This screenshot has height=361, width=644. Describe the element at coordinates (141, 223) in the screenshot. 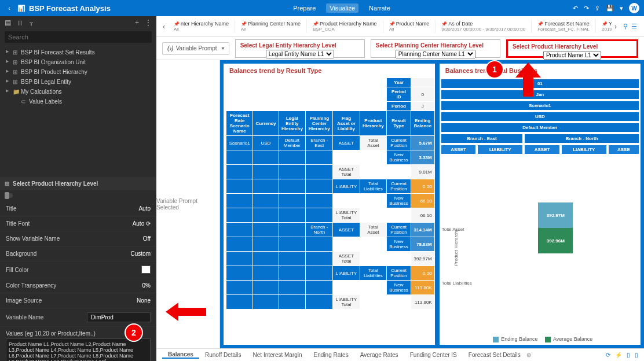

I see `prop-value: Auto ⟳` at that location.